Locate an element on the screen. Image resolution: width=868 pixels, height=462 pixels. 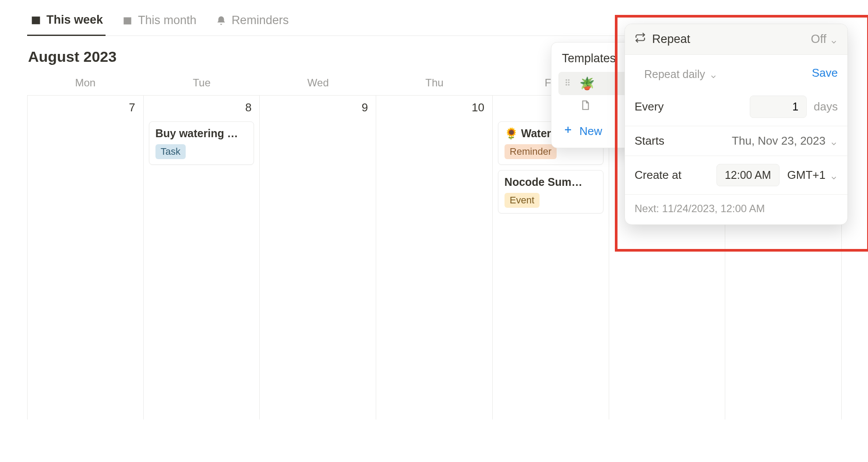
templates-title: Templates is located at coordinates (589, 59).